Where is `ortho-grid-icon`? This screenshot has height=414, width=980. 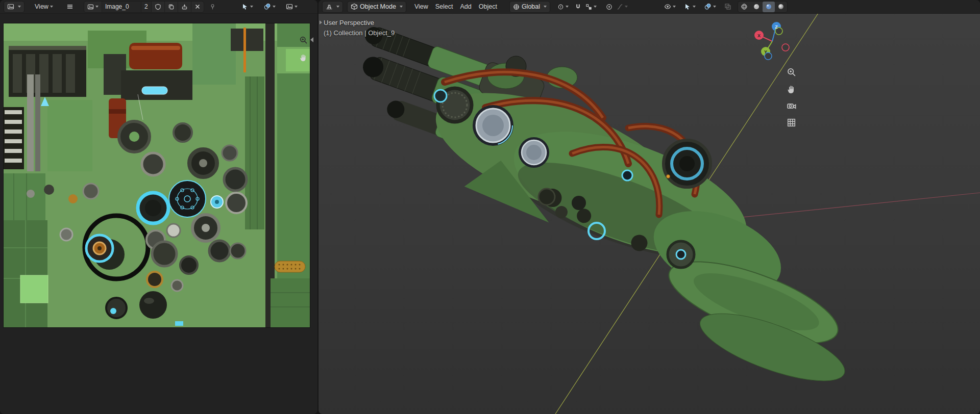
ortho-grid-icon is located at coordinates (791, 122).